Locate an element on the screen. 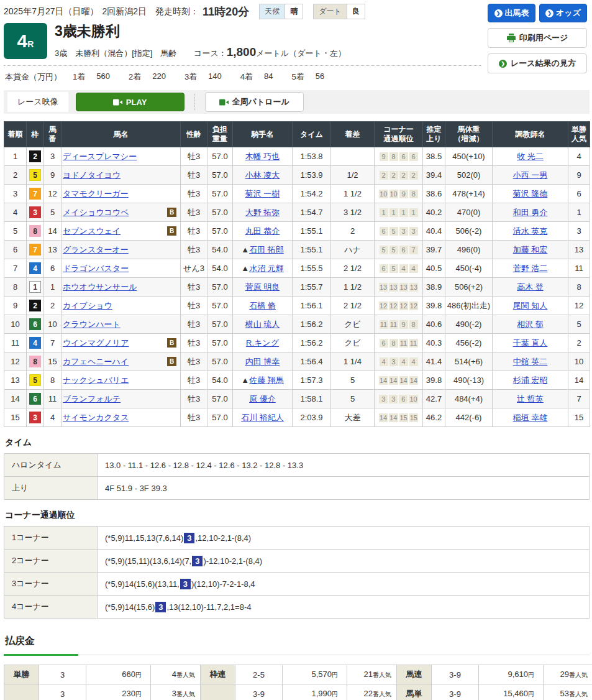  trainer-name-link: 高木 登 is located at coordinates (531, 287).